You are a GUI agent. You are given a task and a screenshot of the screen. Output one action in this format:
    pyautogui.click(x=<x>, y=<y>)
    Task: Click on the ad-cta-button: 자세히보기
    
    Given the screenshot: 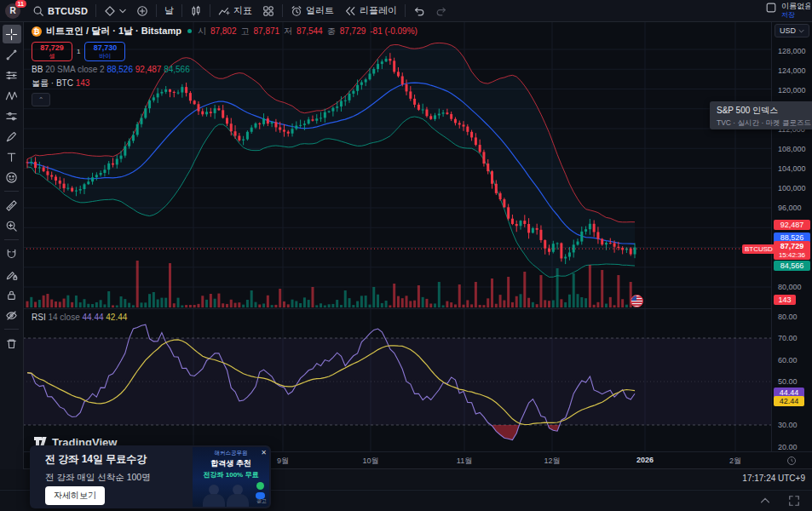 What is the action you would take?
    pyautogui.click(x=75, y=496)
    